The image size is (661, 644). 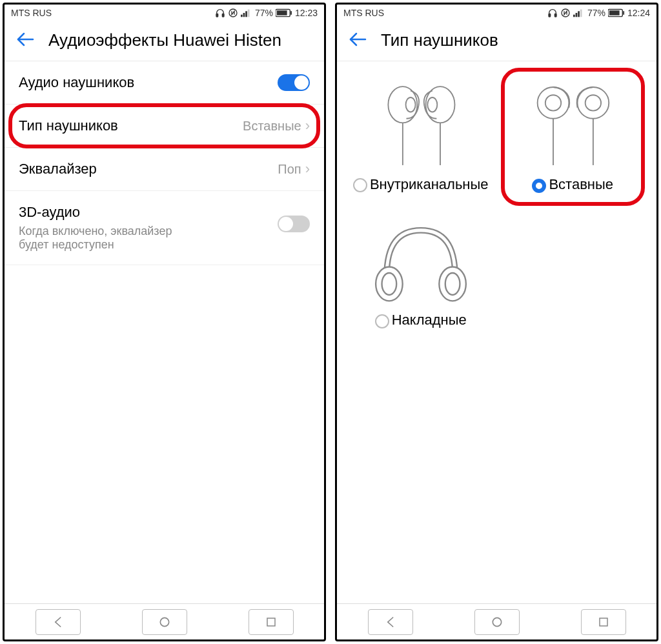 I want to click on option-label-row: Внутриканальные, so click(x=421, y=185).